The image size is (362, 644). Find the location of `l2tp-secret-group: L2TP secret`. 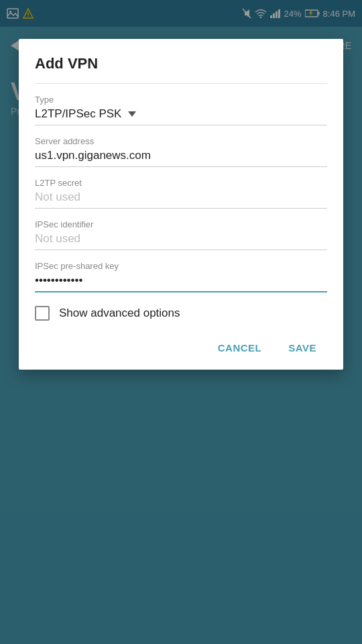

l2tp-secret-group: L2TP secret is located at coordinates (181, 193).